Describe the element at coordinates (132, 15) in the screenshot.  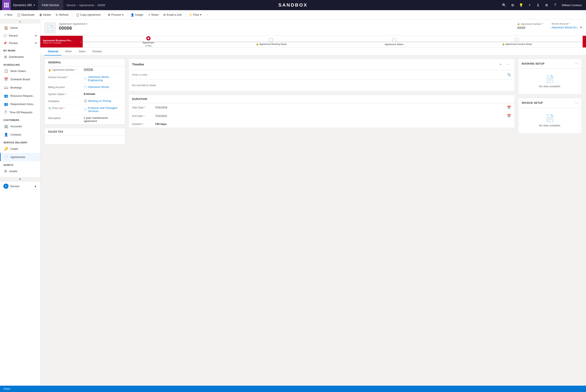
I see `assign-icon: 👤` at that location.